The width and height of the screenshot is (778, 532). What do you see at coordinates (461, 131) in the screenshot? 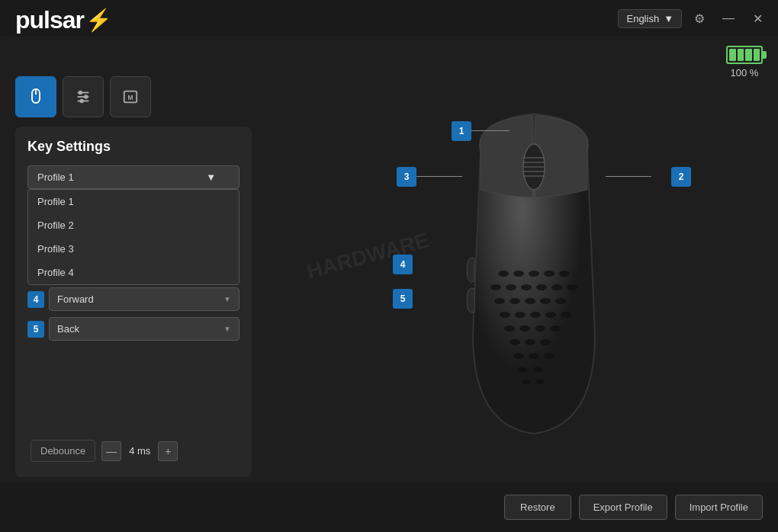
I see `mouse-label-1: 1` at bounding box center [461, 131].